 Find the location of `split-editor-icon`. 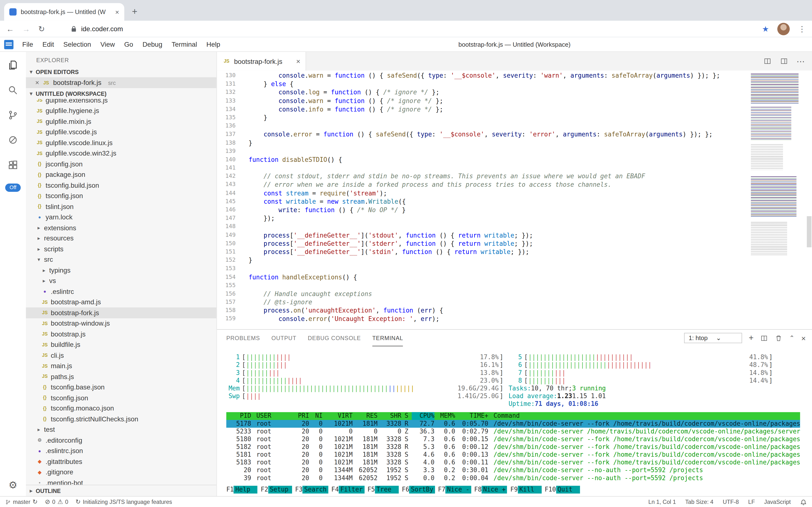

split-editor-icon is located at coordinates (784, 61).